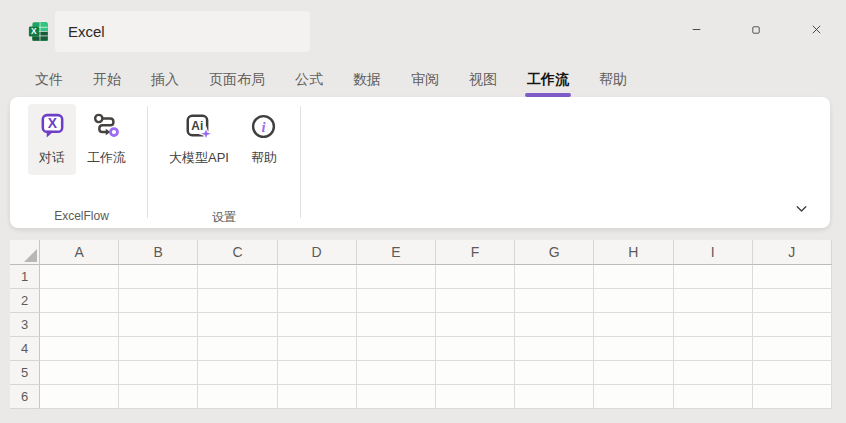 This screenshot has width=846, height=423. I want to click on row-header-4: 4, so click(25, 349).